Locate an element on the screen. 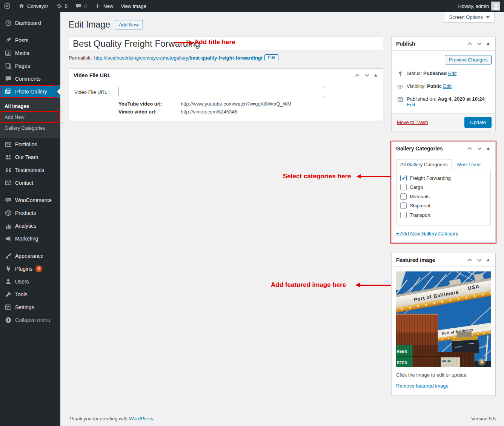 Image resolution: width=504 pixels, height=426 pixels. sidebar-item-testimonials: Testimonials is located at coordinates (30, 170).